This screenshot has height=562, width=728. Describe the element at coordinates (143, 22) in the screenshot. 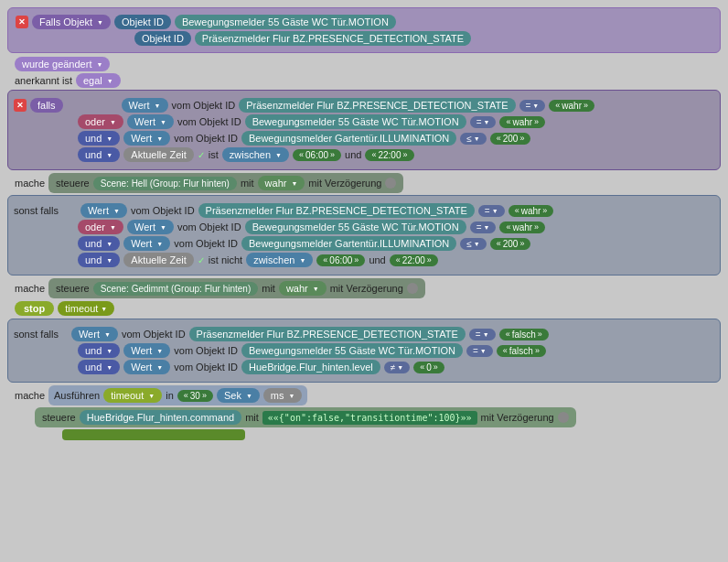

I see `objekt-id-label-1: Objekt ID` at that location.